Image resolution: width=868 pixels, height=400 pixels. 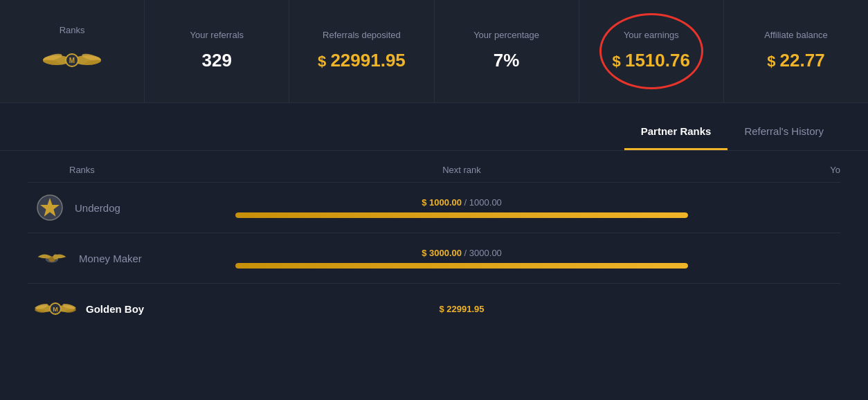 What do you see at coordinates (361, 51) in the screenshot?
I see `stat-card-deposited: Referrals deposited $ 22991.95` at bounding box center [361, 51].